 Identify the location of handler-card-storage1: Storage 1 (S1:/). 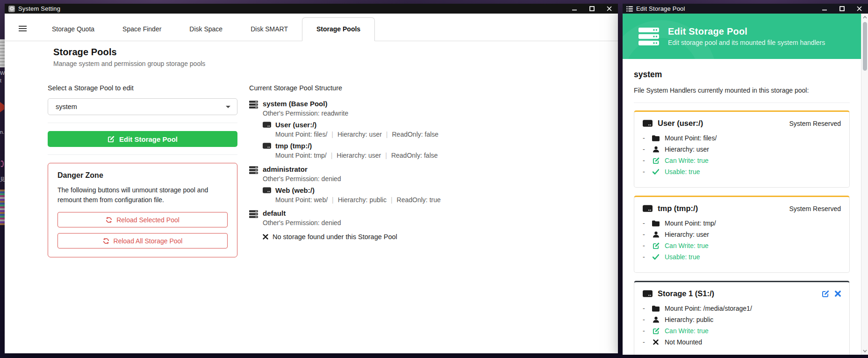
(742, 318).